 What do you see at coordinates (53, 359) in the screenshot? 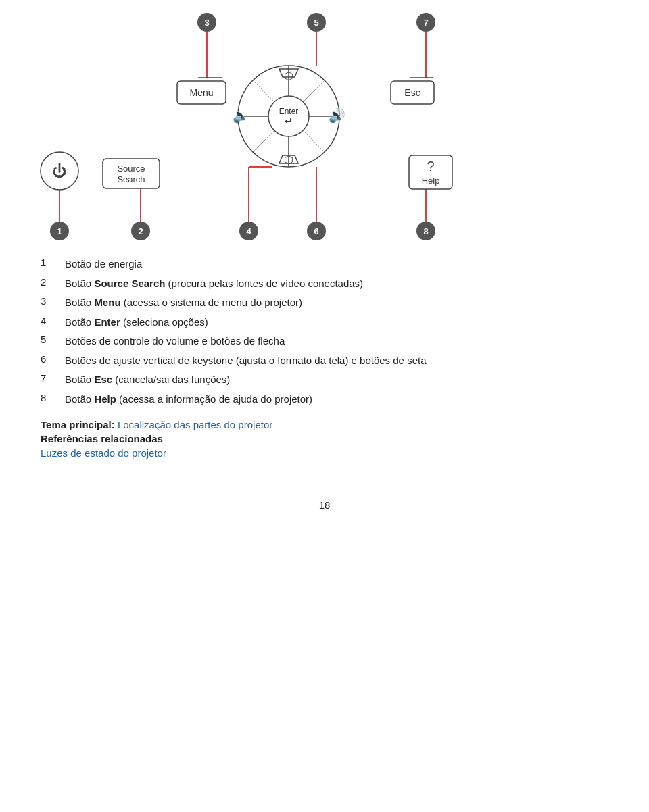
I see `desc-num-6: 6` at bounding box center [53, 359].